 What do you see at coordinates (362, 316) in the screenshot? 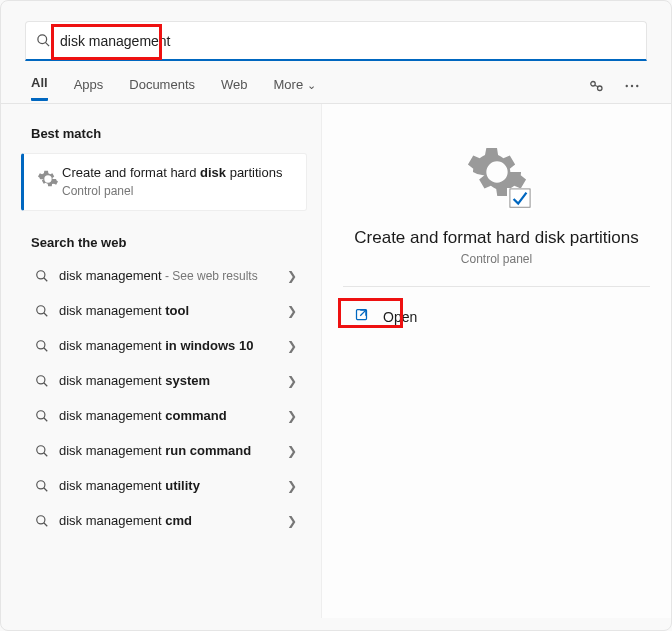
I see `open-external-icon` at bounding box center [362, 316].